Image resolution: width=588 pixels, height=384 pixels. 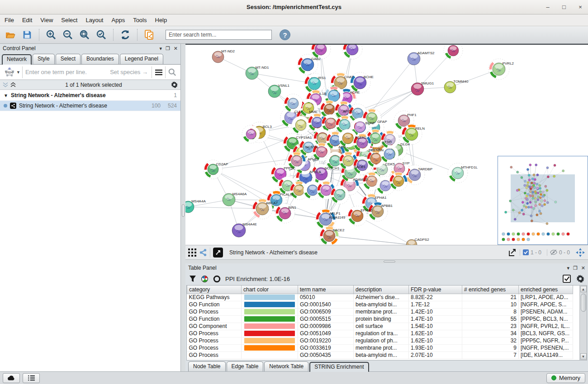 What do you see at coordinates (51, 35) in the screenshot?
I see `zoom-in-button` at bounding box center [51, 35].